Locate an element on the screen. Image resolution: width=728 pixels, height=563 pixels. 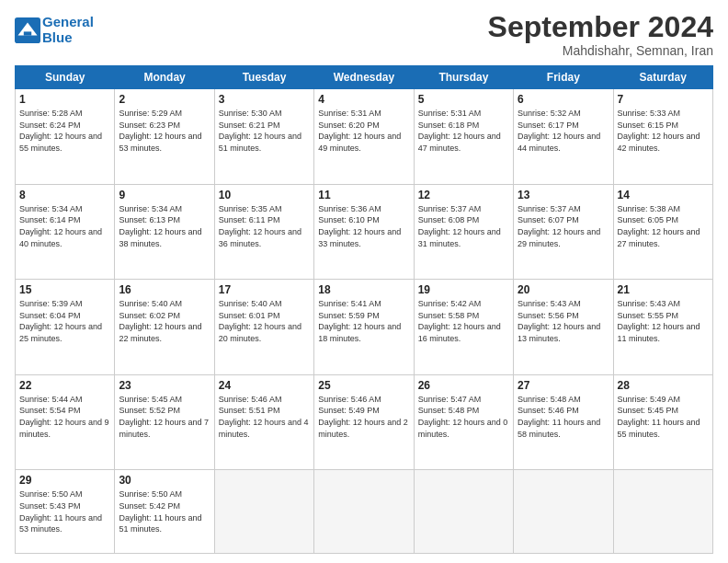
table-row: 14 Sunrise: 5:38 AM Sunset: 6:05 PM Dayl… is located at coordinates (663, 232).